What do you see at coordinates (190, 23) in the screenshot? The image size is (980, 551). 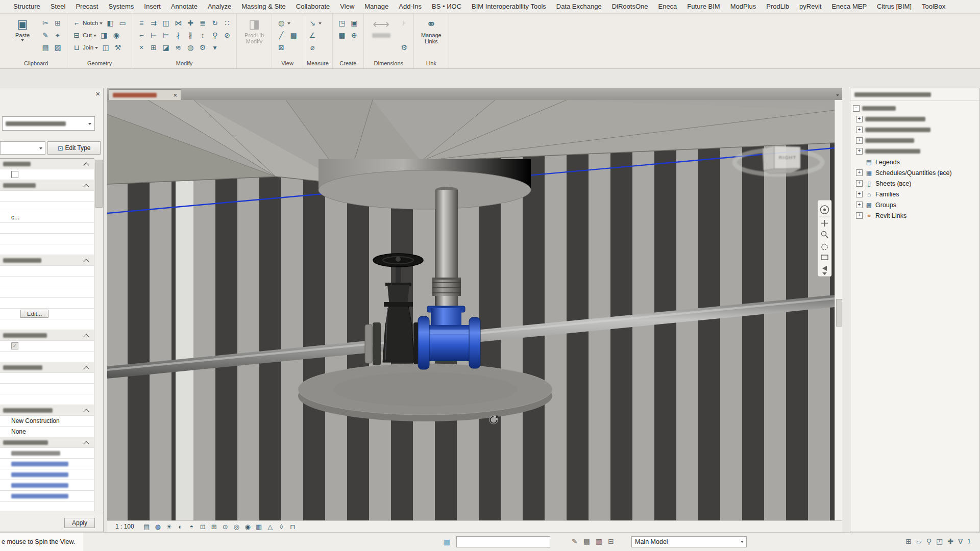 I see `move-icon: ✚` at bounding box center [190, 23].